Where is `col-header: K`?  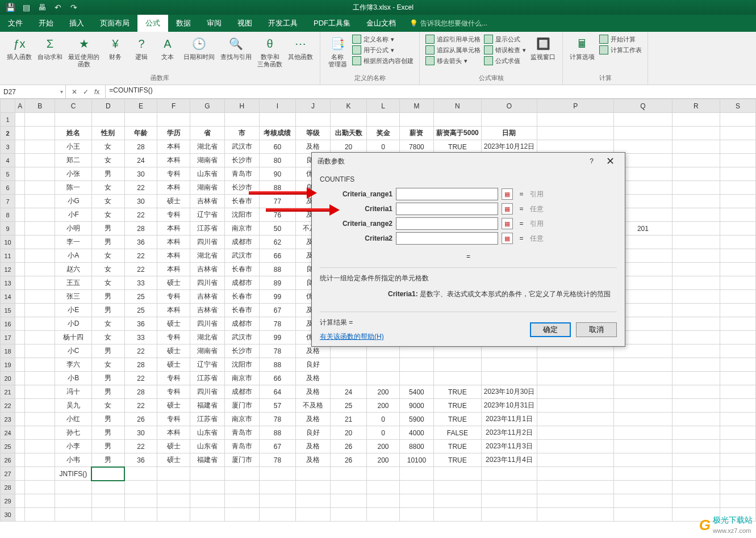 col-header: K is located at coordinates (348, 106).